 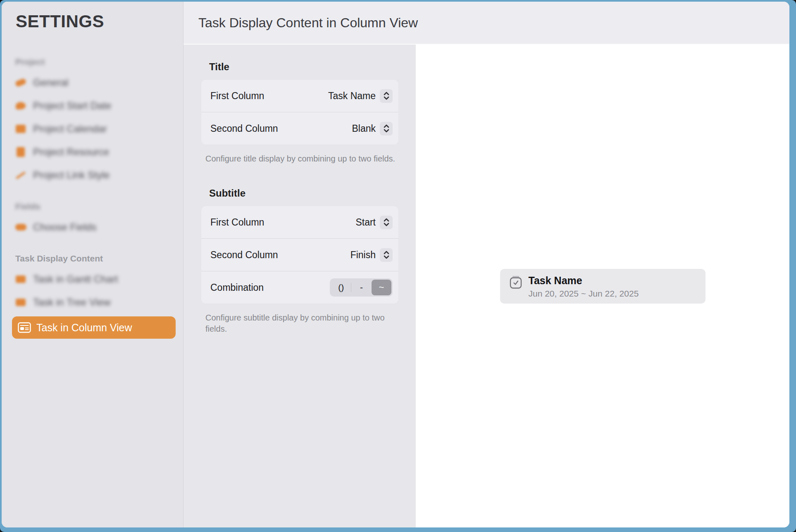 What do you see at coordinates (584, 280) in the screenshot?
I see `task-card-title: Task Name` at bounding box center [584, 280].